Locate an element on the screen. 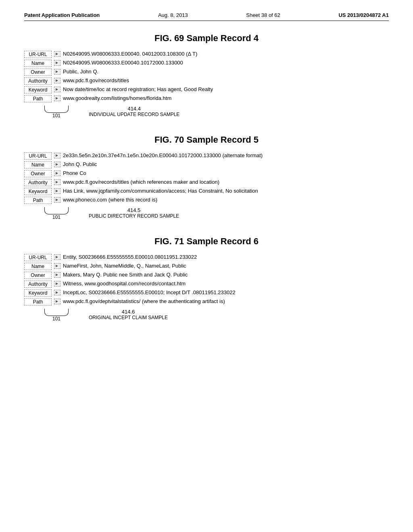  table-row: Keyword InceptLoc, S00236666.E55555555.E… is located at coordinates (206, 293).